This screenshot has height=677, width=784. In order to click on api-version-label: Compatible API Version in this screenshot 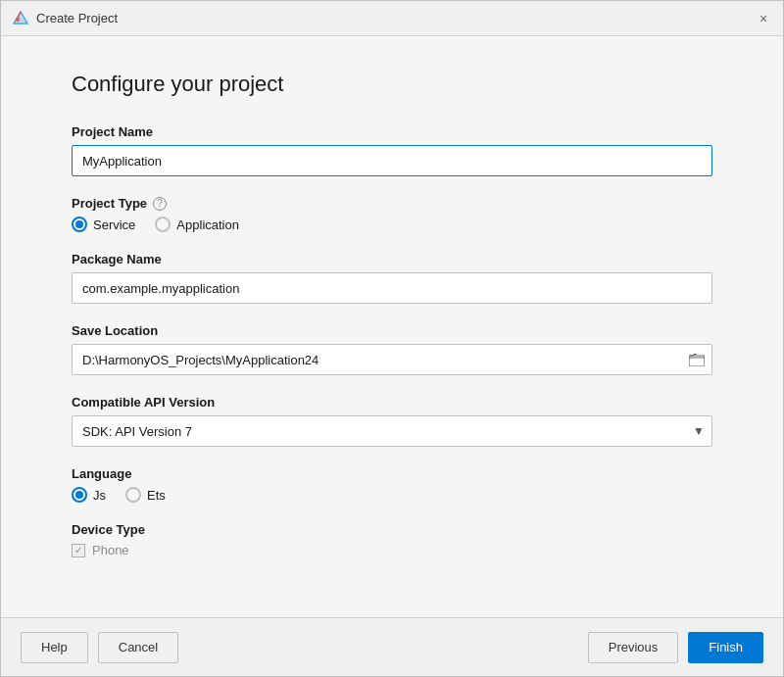, I will do `click(392, 402)`.